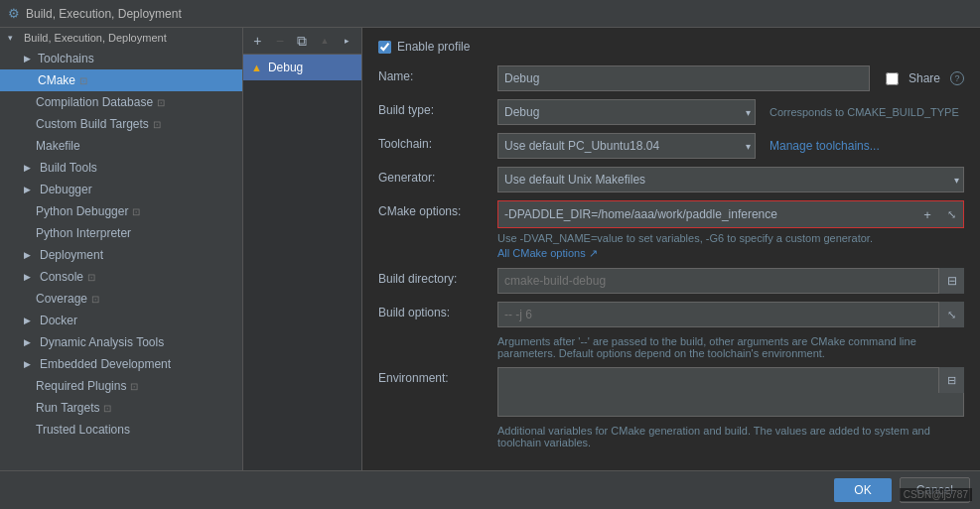 The height and width of the screenshot is (509, 980). Describe the element at coordinates (671, 281) in the screenshot. I see `build-directory-row: Build directory: ⊟` at that location.